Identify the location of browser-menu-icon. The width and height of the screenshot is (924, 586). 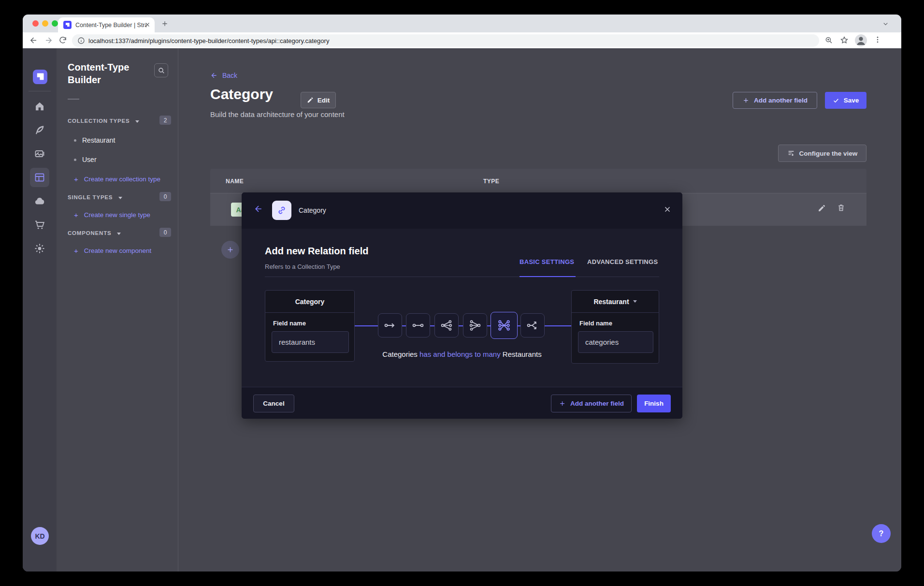
(878, 40).